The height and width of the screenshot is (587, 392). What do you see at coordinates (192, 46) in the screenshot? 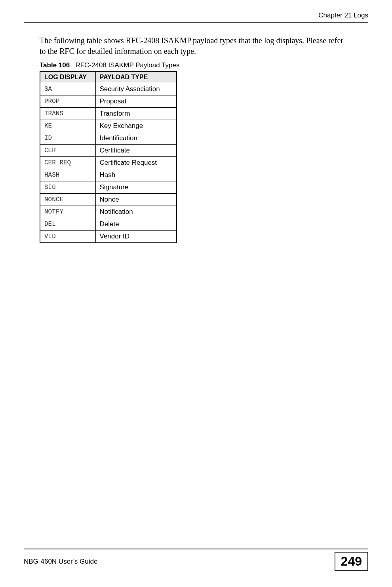
I see `intro-paragraph: The following table shows RFC-2408 ISAKM…` at bounding box center [192, 46].